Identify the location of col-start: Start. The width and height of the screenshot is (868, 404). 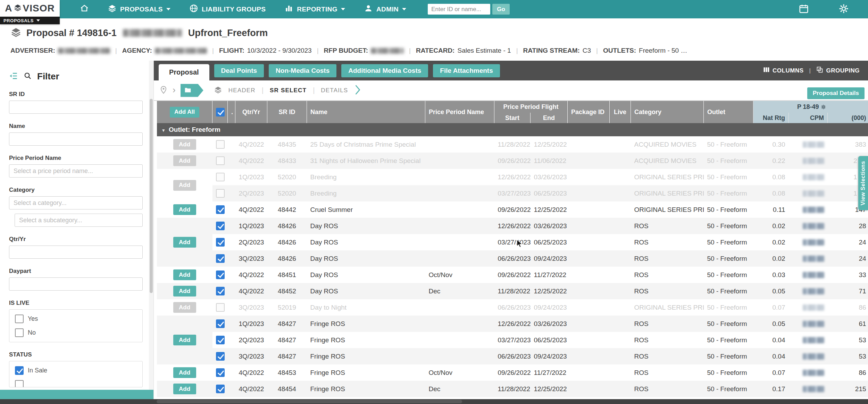
(512, 118).